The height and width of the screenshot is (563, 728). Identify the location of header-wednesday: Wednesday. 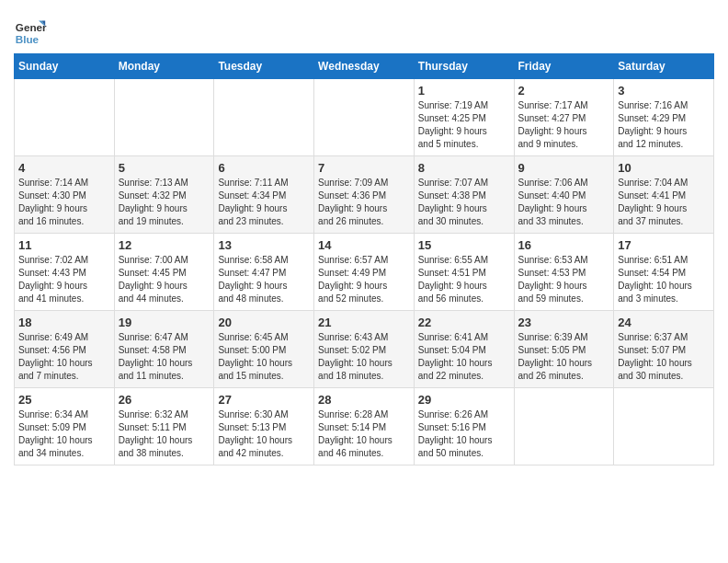
(364, 66).